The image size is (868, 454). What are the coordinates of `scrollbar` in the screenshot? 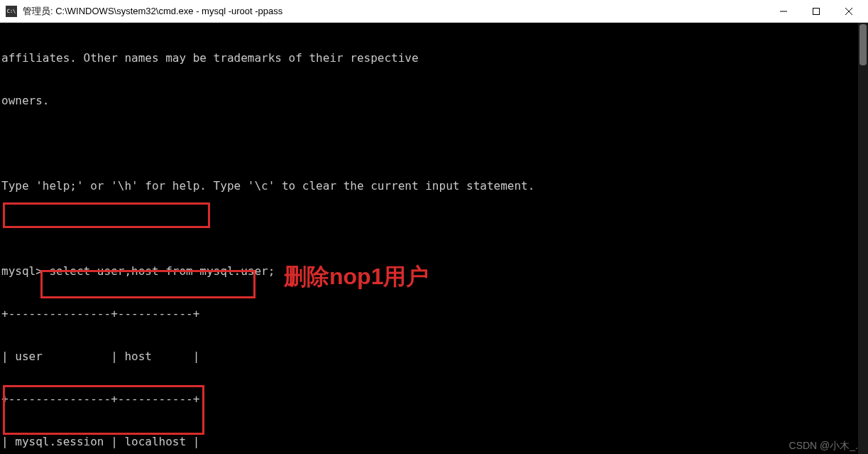 It's located at (863, 239).